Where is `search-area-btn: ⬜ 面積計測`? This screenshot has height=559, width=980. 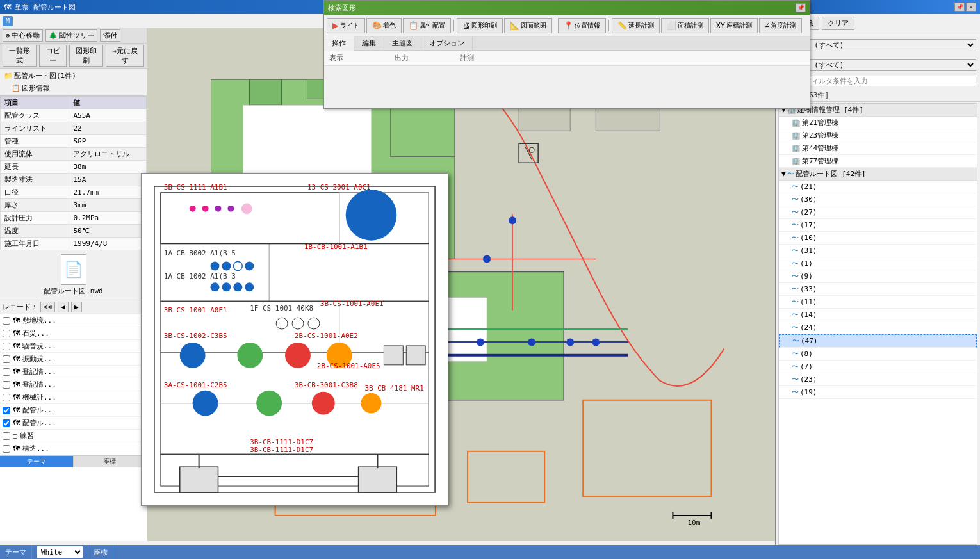
search-area-btn: ⬜ 面積計測 is located at coordinates (685, 26).